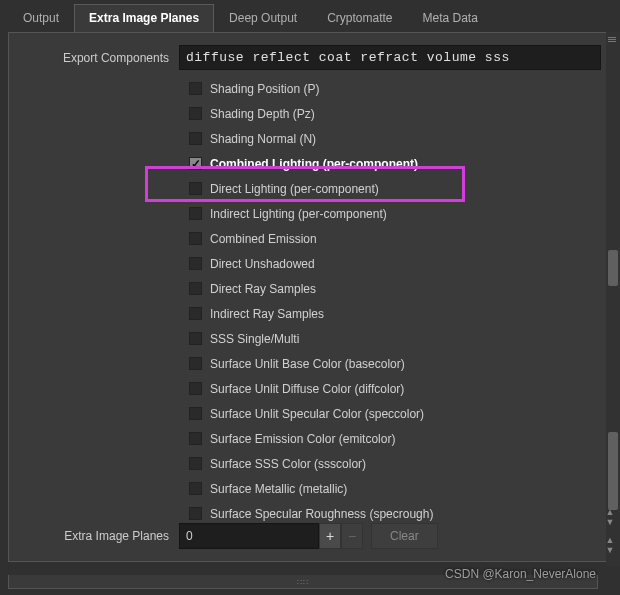 Image resolution: width=620 pixels, height=595 pixels. I want to click on label-export-components: Export Components, so click(99, 58).